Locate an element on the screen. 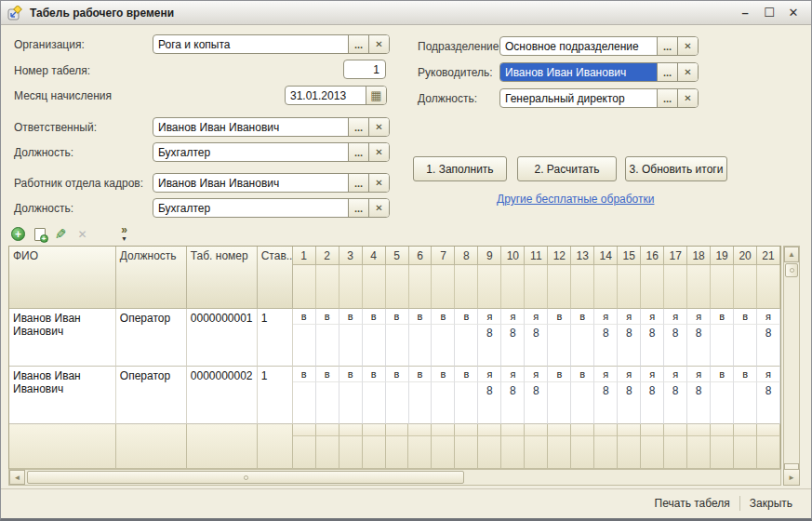  vertical-scroll-thumb is located at coordinates (792, 270).